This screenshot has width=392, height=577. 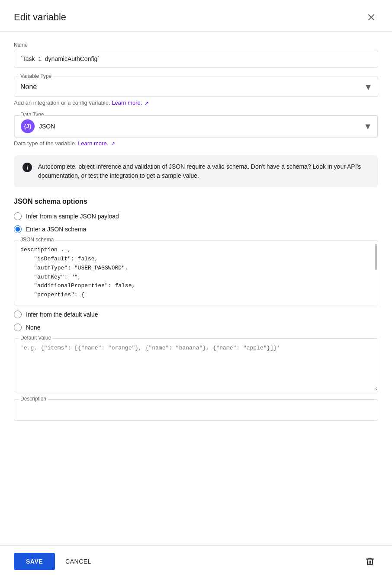 What do you see at coordinates (33, 327) in the screenshot?
I see `radio-label-none: None` at bounding box center [33, 327].